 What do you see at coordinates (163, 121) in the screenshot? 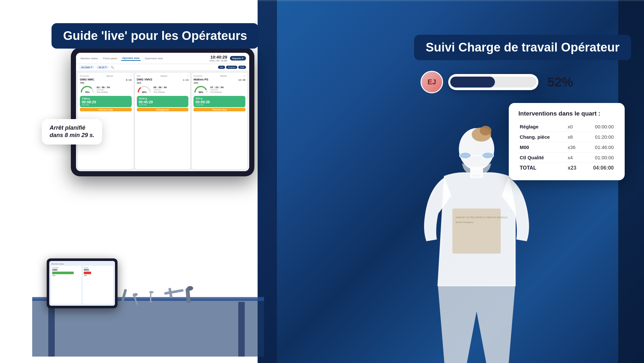
I see `machine-card-dmg: M00 Reports ↑ DMG VMV2 1 / 13 13% 26%` at bounding box center [163, 121].